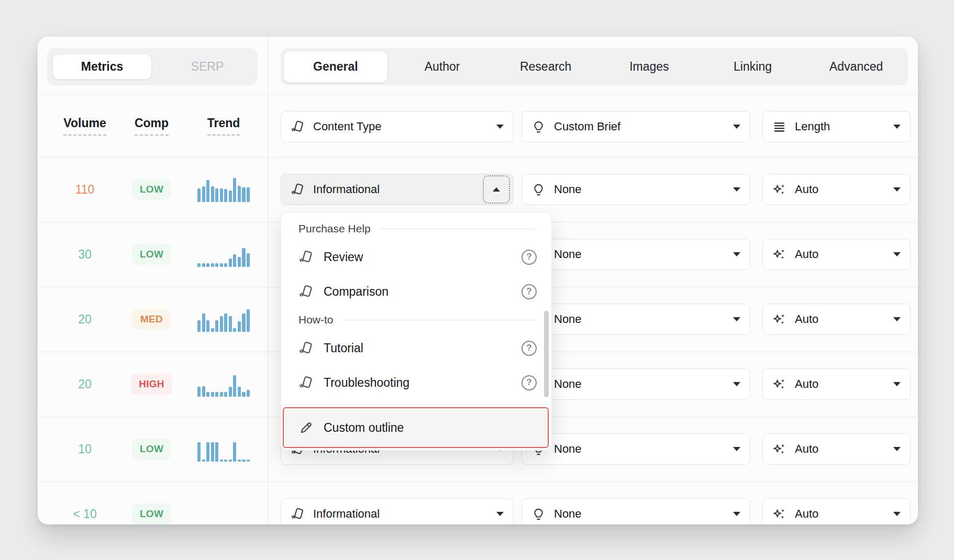 This screenshot has width=954, height=560. I want to click on menu-item-troubleshooting: Troubleshooting ?, so click(416, 383).